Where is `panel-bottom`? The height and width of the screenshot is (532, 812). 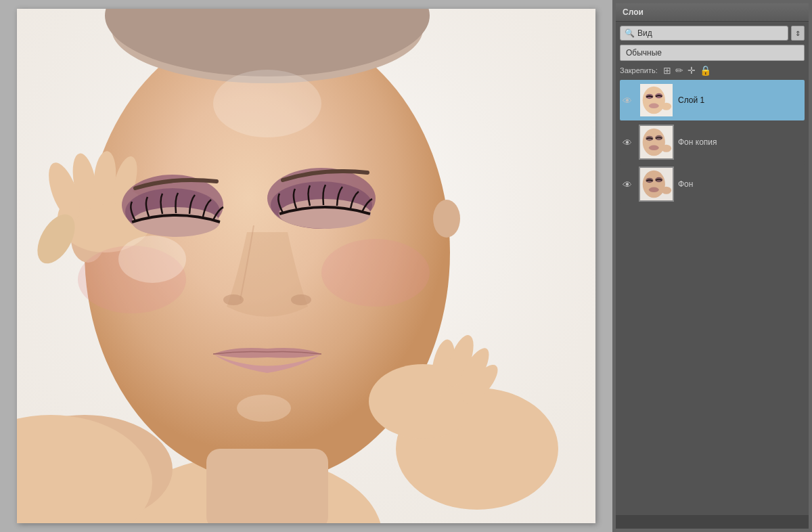
panel-bottom is located at coordinates (712, 522).